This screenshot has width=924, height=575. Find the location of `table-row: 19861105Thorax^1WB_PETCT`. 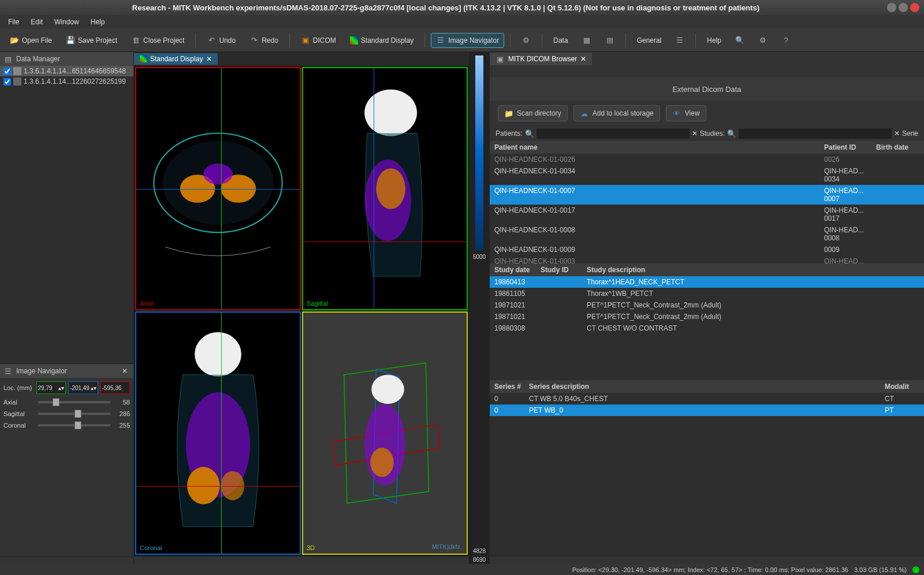

table-row: 19861105Thorax^1WB_PETCT is located at coordinates (707, 294).